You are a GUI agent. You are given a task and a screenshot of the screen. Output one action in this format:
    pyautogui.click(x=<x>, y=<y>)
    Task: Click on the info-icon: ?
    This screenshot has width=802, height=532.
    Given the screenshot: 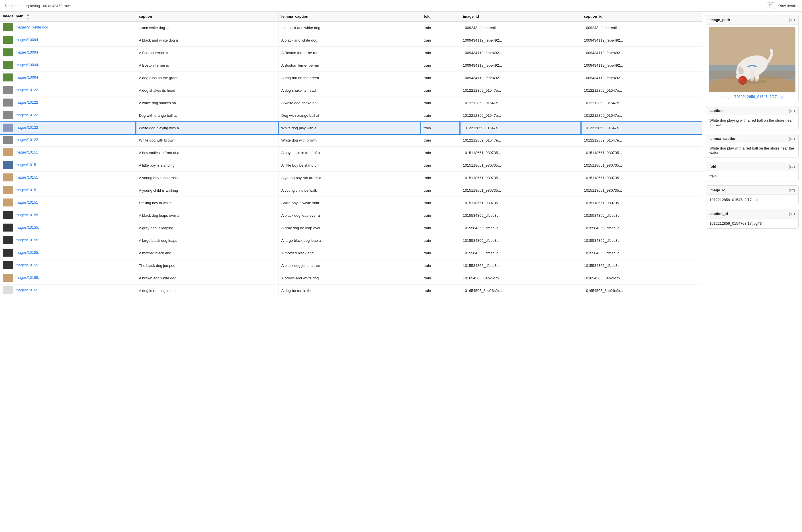 What is the action you would take?
    pyautogui.click(x=28, y=16)
    